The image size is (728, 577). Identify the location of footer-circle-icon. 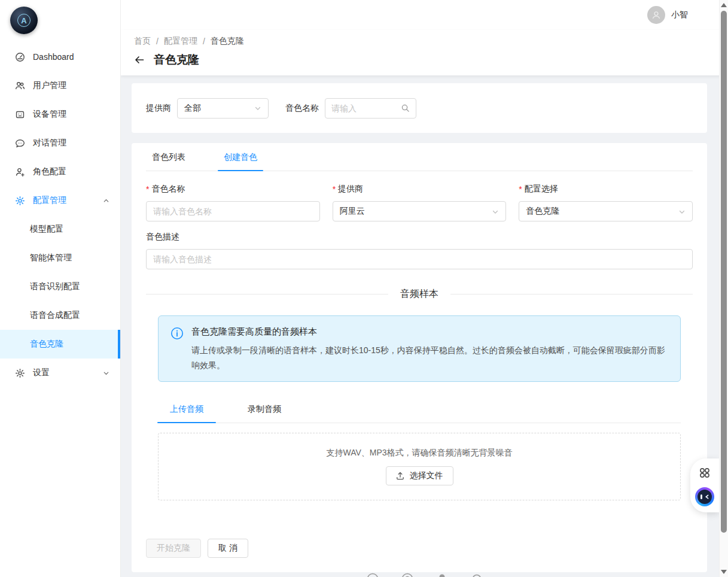
(373, 575).